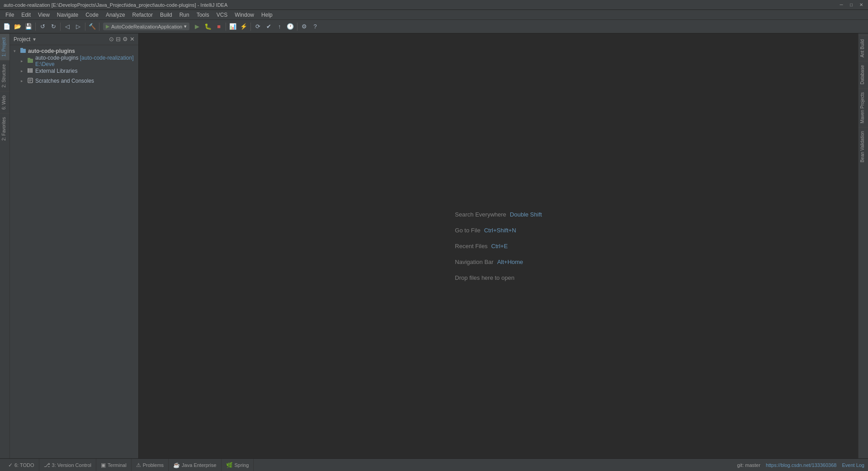 This screenshot has height=471, width=868. I want to click on right-tab-2: Maven Projects, so click(863, 108).